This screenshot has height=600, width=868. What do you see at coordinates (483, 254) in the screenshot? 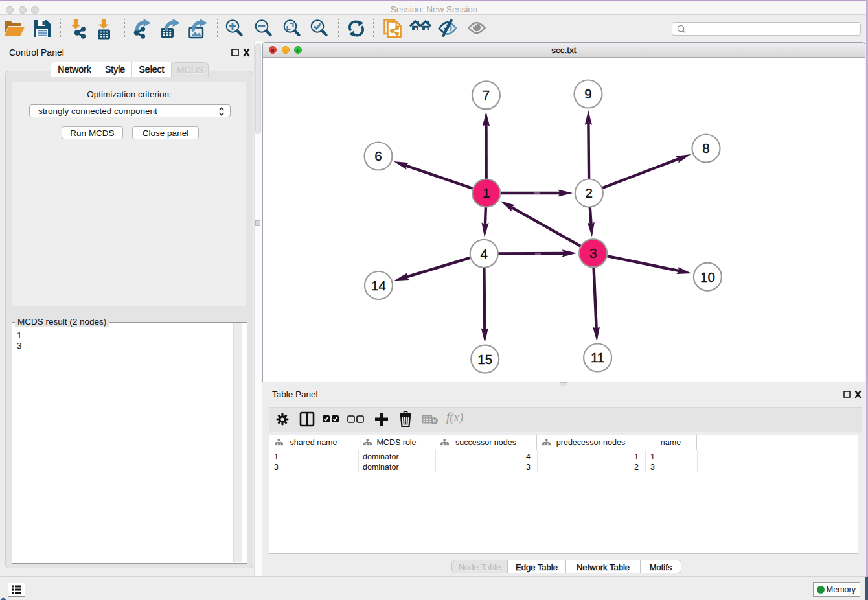
I see `svg-text: 4` at bounding box center [483, 254].